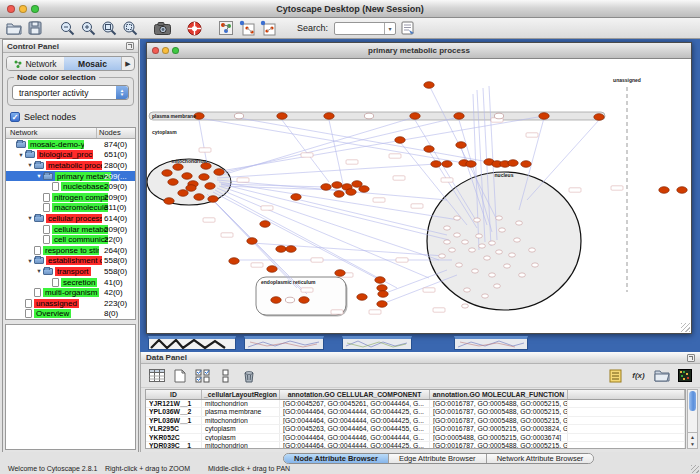 The image size is (700, 474). What do you see at coordinates (416, 412) in the screenshot?
I see `table-row: YPL036W__2plasma membrane[GO:0044464, GO…` at bounding box center [416, 412].